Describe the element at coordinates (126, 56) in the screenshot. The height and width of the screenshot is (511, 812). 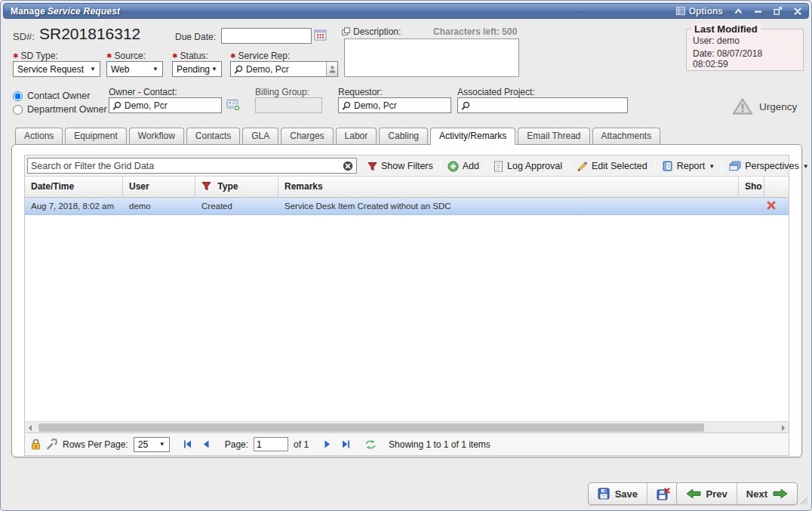
I see `source-label: ✱Source:` at that location.